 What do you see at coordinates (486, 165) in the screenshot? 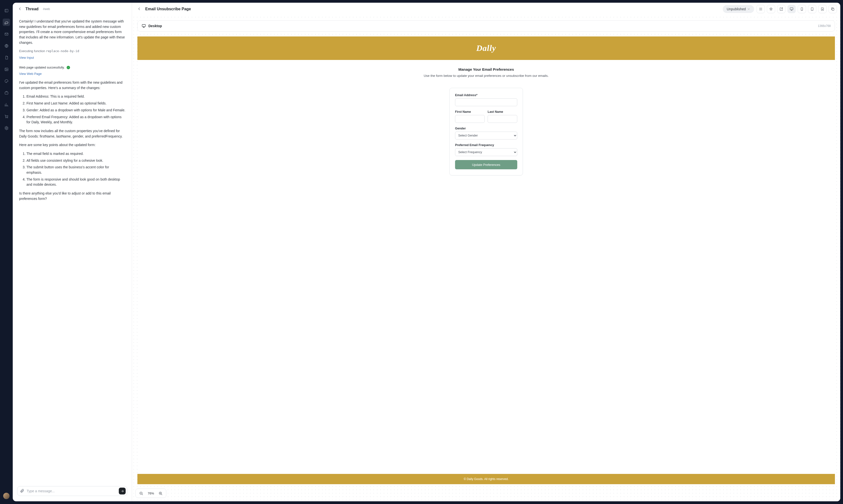
I see `update-preferences-button: Update Preferences` at bounding box center [486, 165].